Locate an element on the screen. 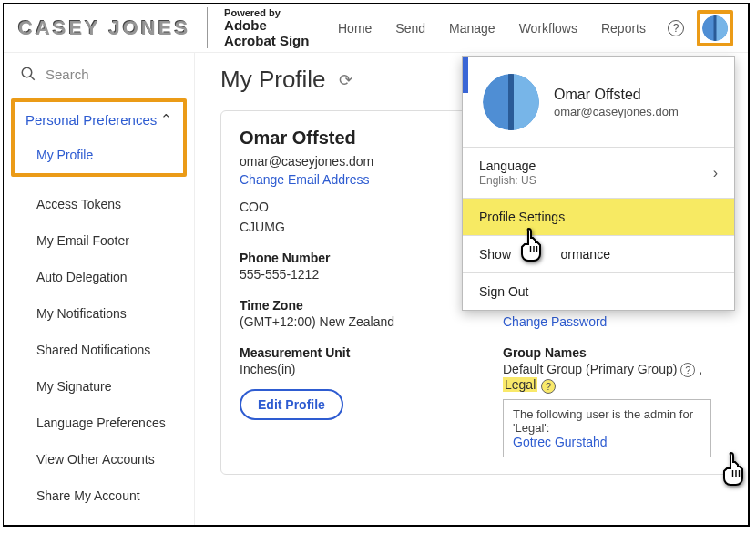  chevron-right-icon: › is located at coordinates (716, 173).